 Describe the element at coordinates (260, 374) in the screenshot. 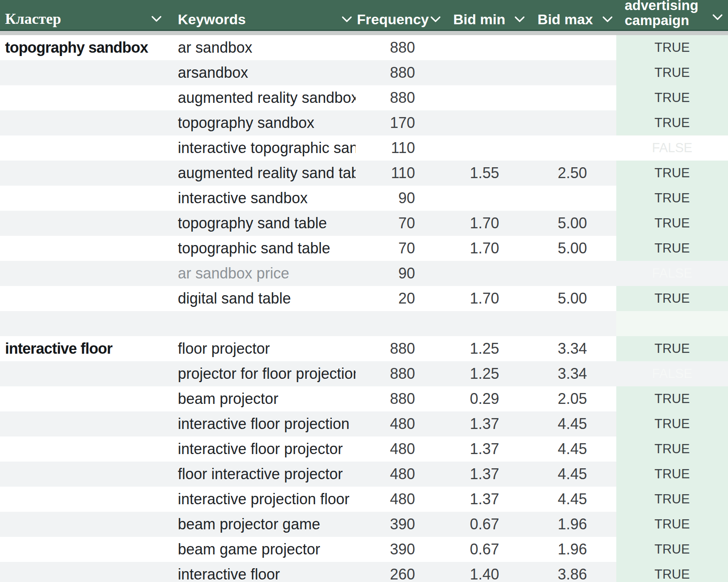

I see `keyword-cell: projector for floor projection` at that location.